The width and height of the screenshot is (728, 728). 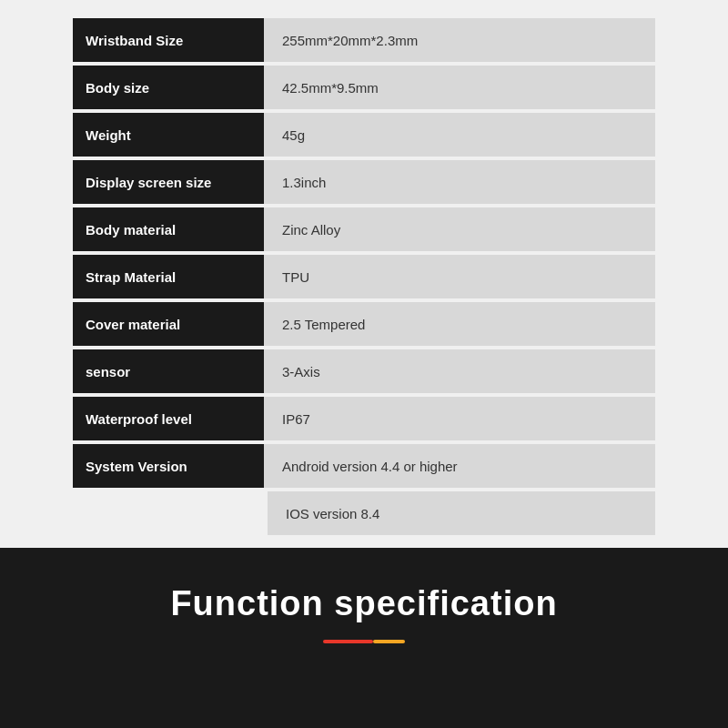 I want to click on label-system-version: System Version, so click(x=168, y=466).